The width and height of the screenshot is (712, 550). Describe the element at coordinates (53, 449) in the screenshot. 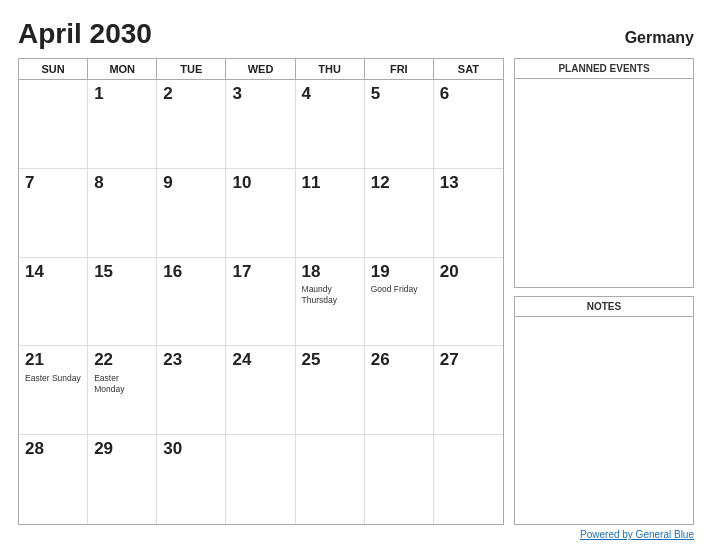

I see `day-number: 28` at that location.